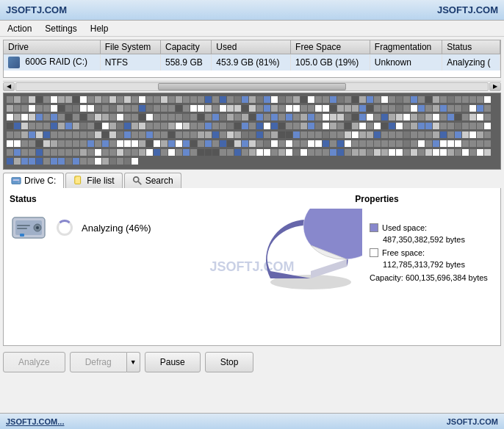  I want to click on hdd-icon, so click(29, 228).